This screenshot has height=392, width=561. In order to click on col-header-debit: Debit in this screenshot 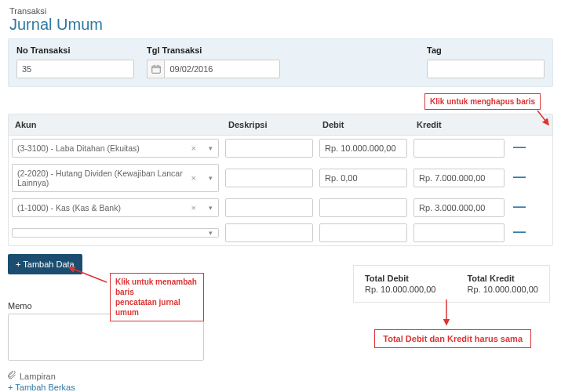, I will do `click(363, 125)`.